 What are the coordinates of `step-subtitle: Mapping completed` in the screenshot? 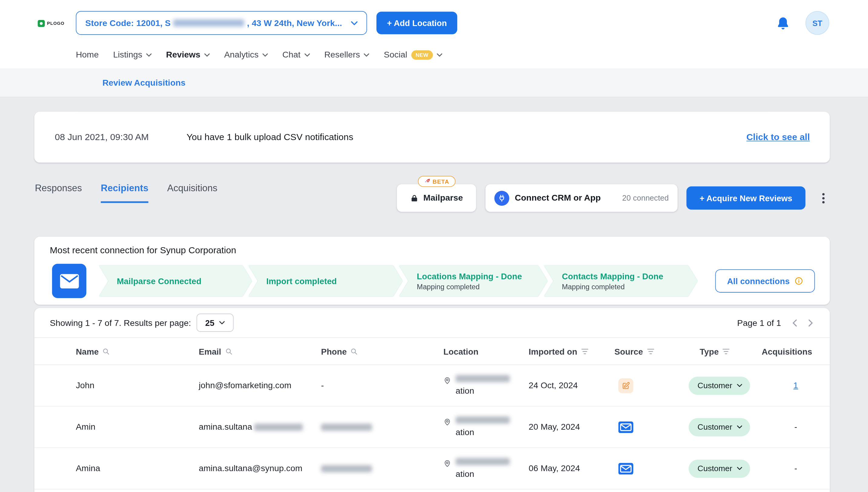 It's located at (475, 287).